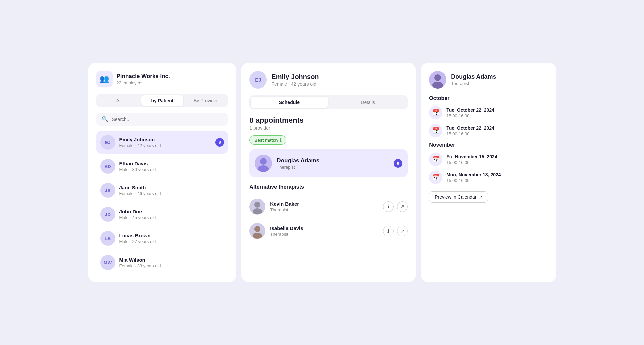 This screenshot has height=345, width=644. What do you see at coordinates (488, 80) in the screenshot?
I see `therapist-header: Douglas Adams Therapist` at bounding box center [488, 80].